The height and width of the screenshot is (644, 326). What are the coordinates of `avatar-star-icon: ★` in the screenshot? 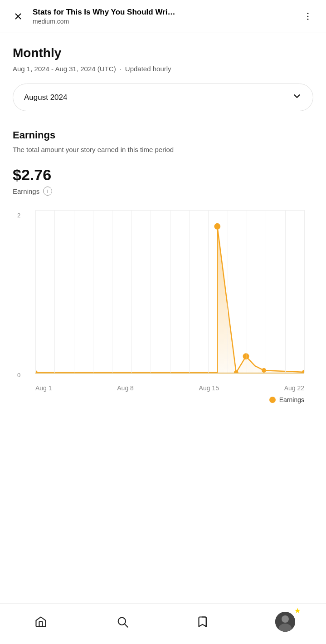 It's located at (297, 611).